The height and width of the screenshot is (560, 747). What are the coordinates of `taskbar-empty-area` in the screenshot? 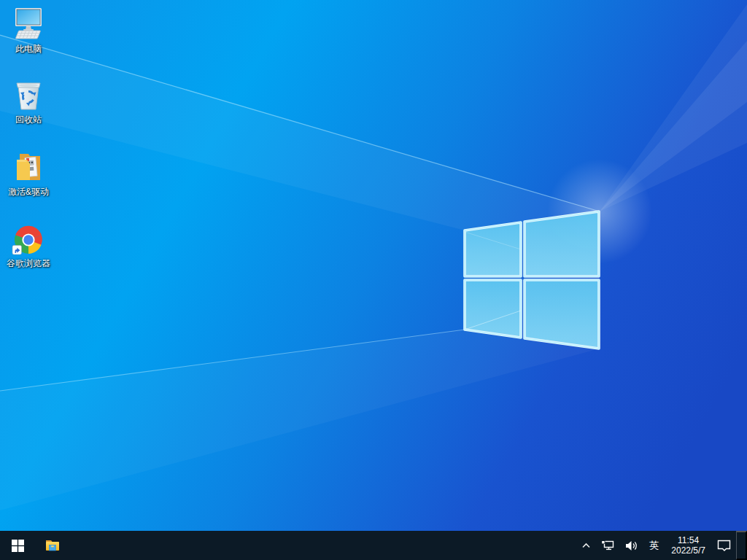 It's located at (323, 545).